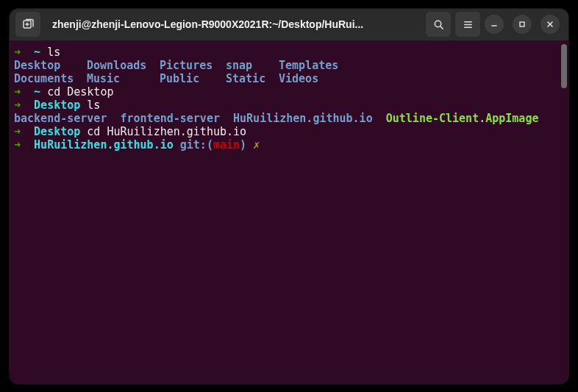 This screenshot has height=392, width=578. I want to click on ls-entry: Documents, so click(50, 79).